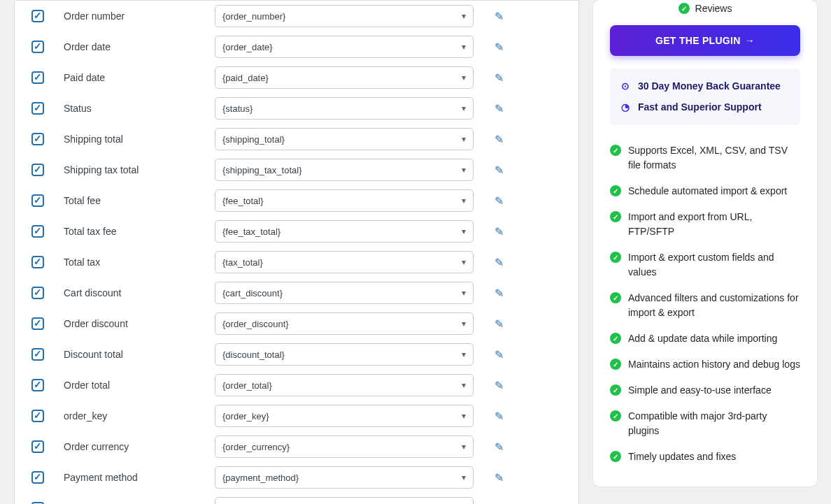 The width and height of the screenshot is (831, 504). What do you see at coordinates (344, 47) in the screenshot?
I see `field-select: {order_date}▾` at bounding box center [344, 47].